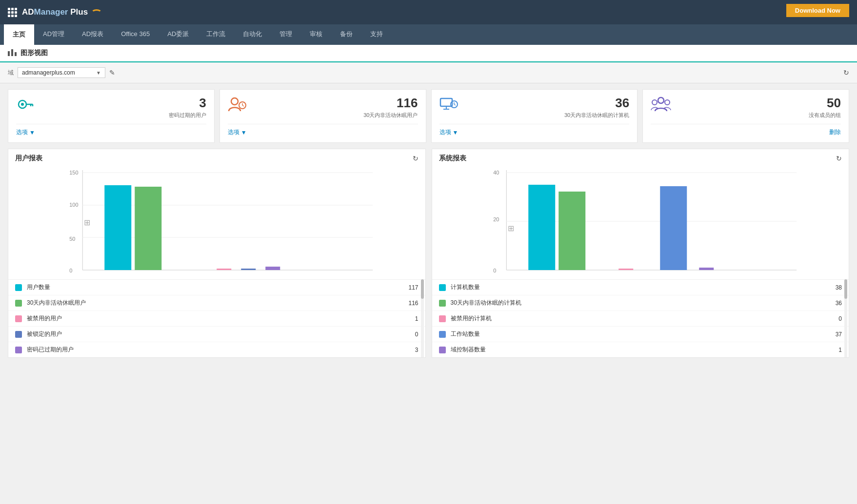 This screenshot has width=857, height=504. Describe the element at coordinates (29, 158) in the screenshot. I see `user-chart-title: 用户报表` at that location.